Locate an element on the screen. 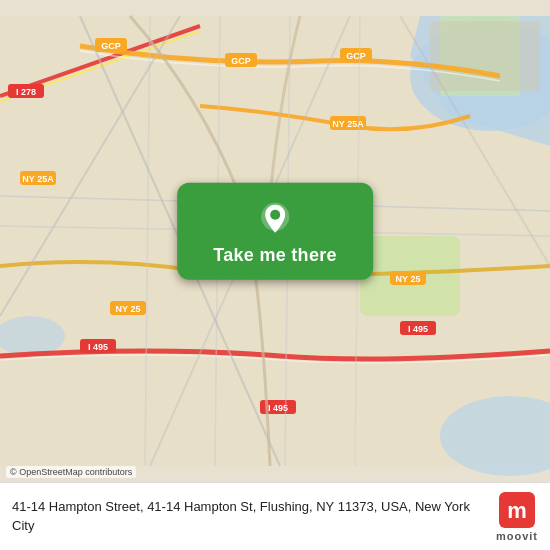  button-overlay: Take me there is located at coordinates (275, 232).